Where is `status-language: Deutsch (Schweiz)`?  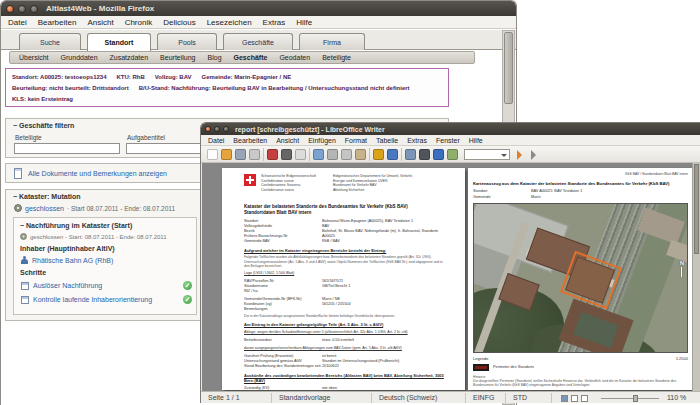
status-language: Deutsch (Schweiz) is located at coordinates (408, 398).